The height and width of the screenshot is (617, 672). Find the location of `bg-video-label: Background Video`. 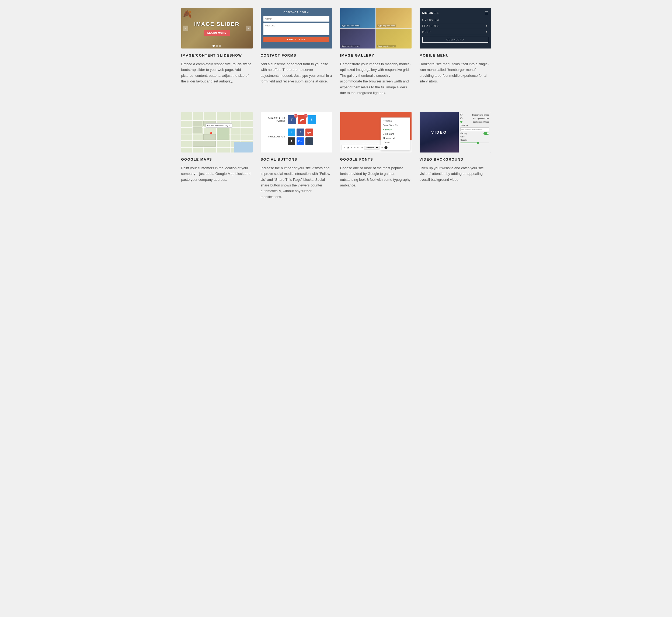

bg-video-label: Background Video is located at coordinates (481, 122).